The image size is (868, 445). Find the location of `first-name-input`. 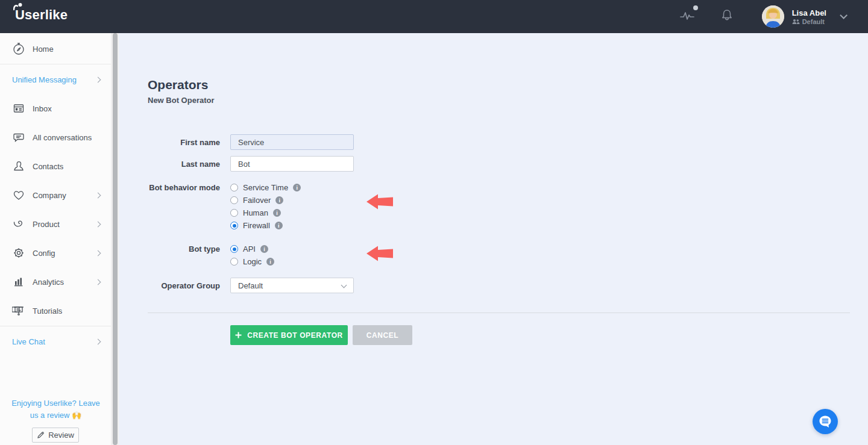

first-name-input is located at coordinates (292, 142).